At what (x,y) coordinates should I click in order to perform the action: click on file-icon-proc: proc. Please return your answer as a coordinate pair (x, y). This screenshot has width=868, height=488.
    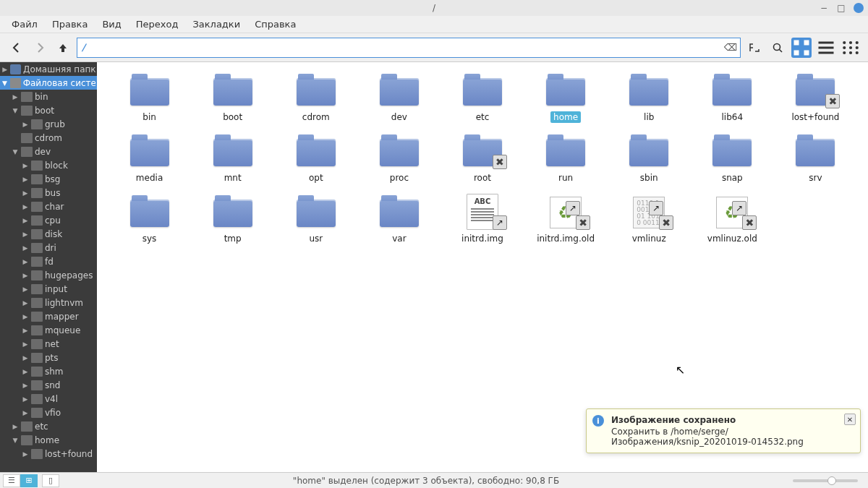
    Looking at the image, I should click on (399, 160).